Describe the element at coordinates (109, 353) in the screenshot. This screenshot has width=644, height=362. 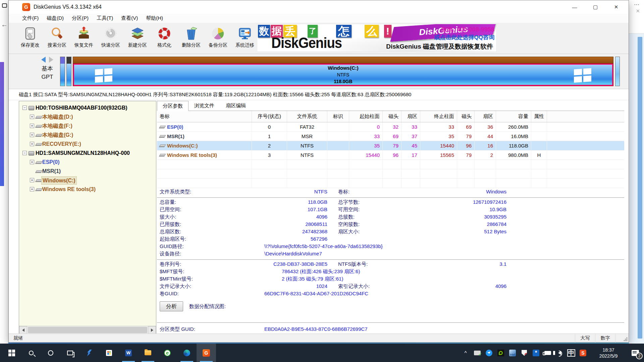
I see `taskbar-store-button` at that location.